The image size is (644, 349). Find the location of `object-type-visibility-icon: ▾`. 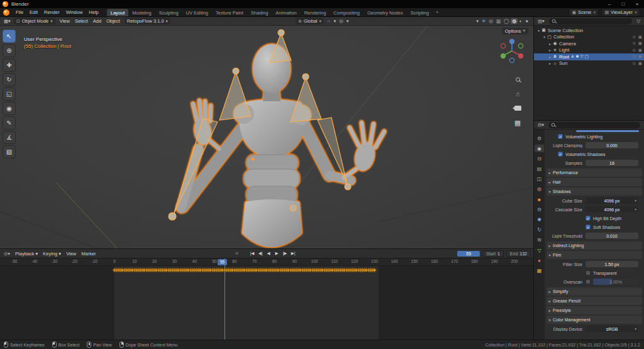

object-type-visibility-icon: ▾ is located at coordinates (477, 21).